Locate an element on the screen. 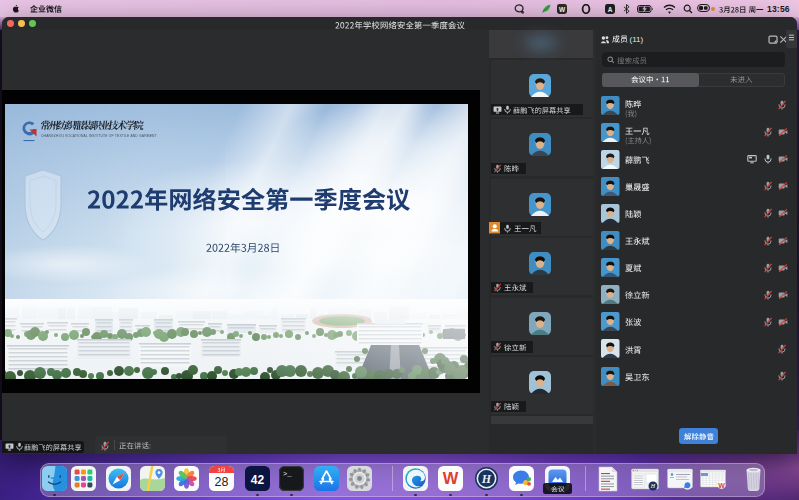 This screenshot has height=500, width=799. svg-text: 42 is located at coordinates (257, 480).